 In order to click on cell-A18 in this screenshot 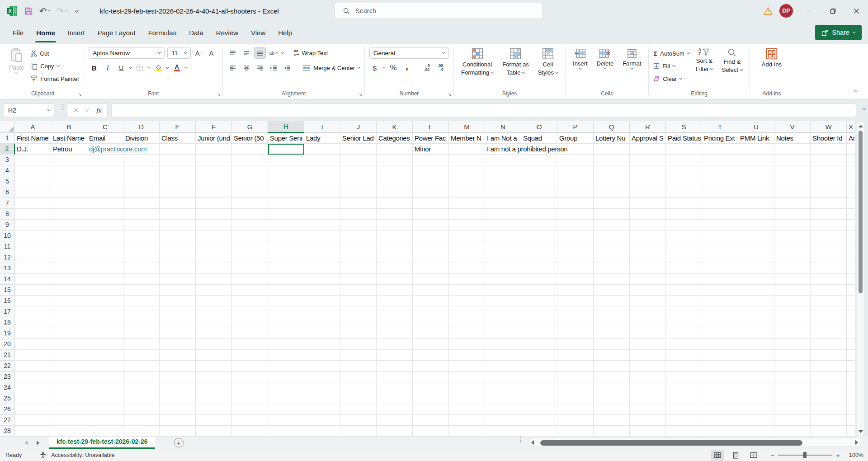, I will do `click(33, 323)`.